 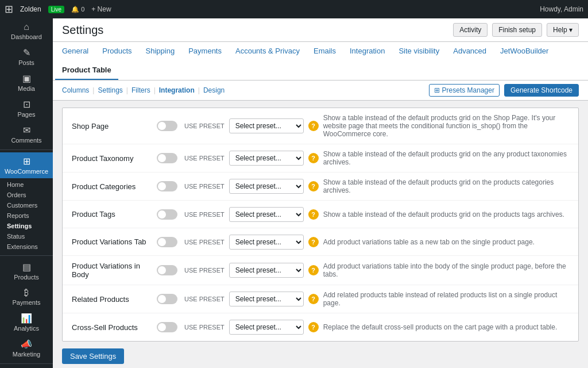 What do you see at coordinates (204, 186) in the screenshot?
I see `product-categories-use-preset: USE PRESET` at bounding box center [204, 186].